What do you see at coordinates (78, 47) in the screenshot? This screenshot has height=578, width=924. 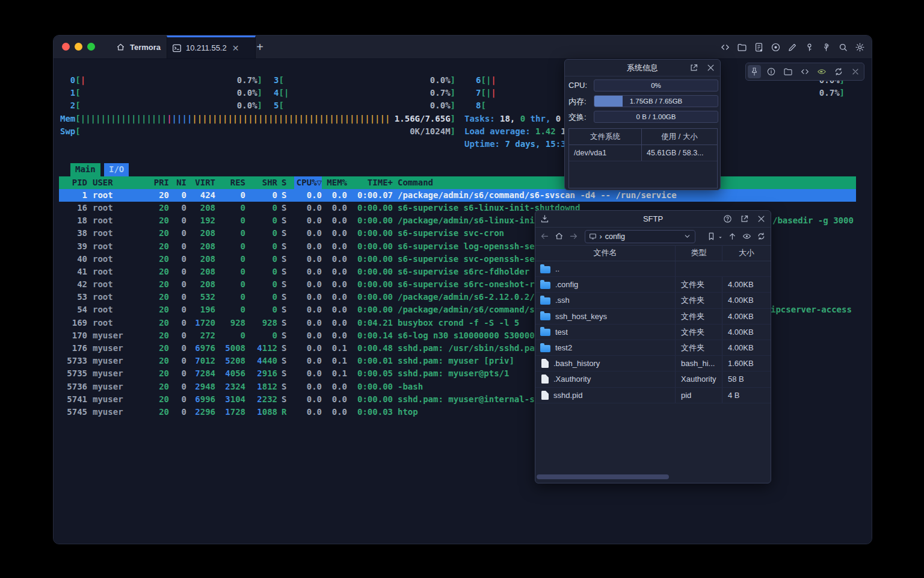 I see `minimize-window-button` at bounding box center [78, 47].